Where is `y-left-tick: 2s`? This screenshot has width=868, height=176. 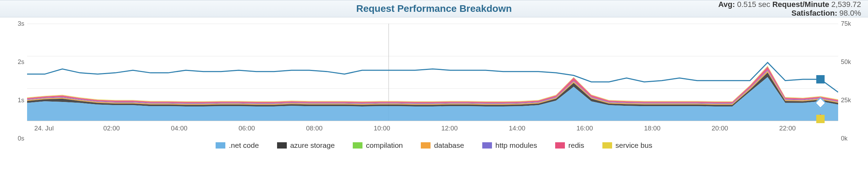 y-left-tick: 2s is located at coordinates (17, 62).